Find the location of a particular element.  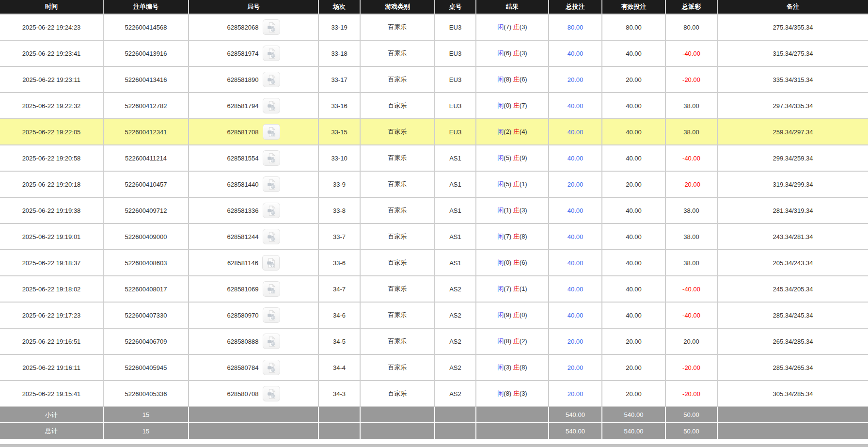

table-row: 2025-06-22 19:18:37 522600408603 6285811… is located at coordinates (434, 263).